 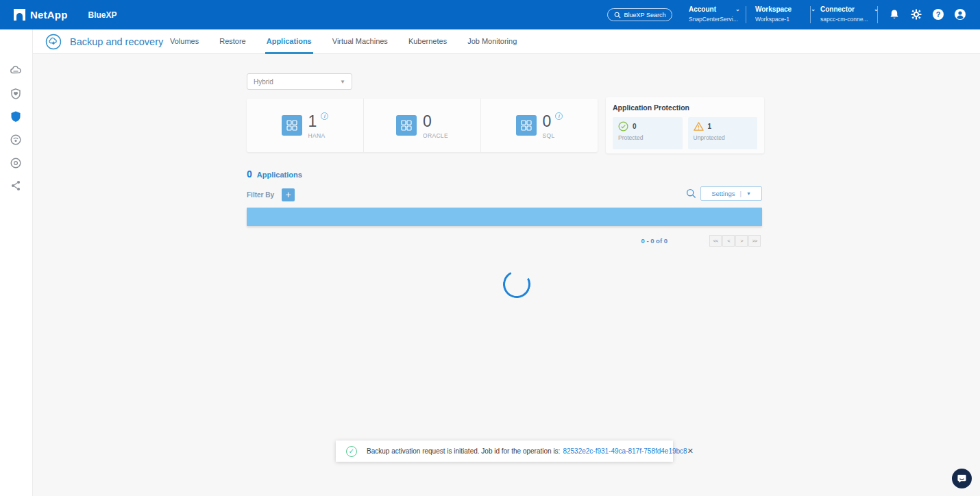 What do you see at coordinates (299, 82) in the screenshot?
I see `environment-select: Hybrid ▼` at bounding box center [299, 82].